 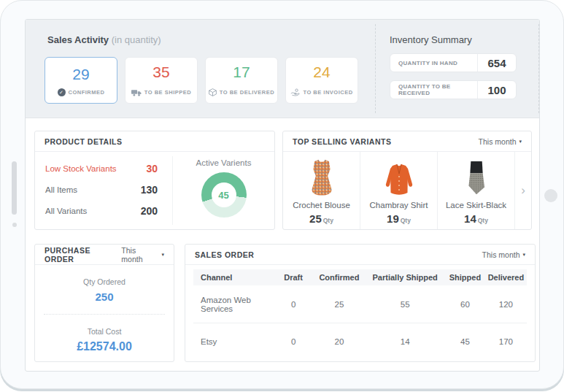 What do you see at coordinates (140, 255) in the screenshot?
I see `purchase-order-period-label: This month` at bounding box center [140, 255].